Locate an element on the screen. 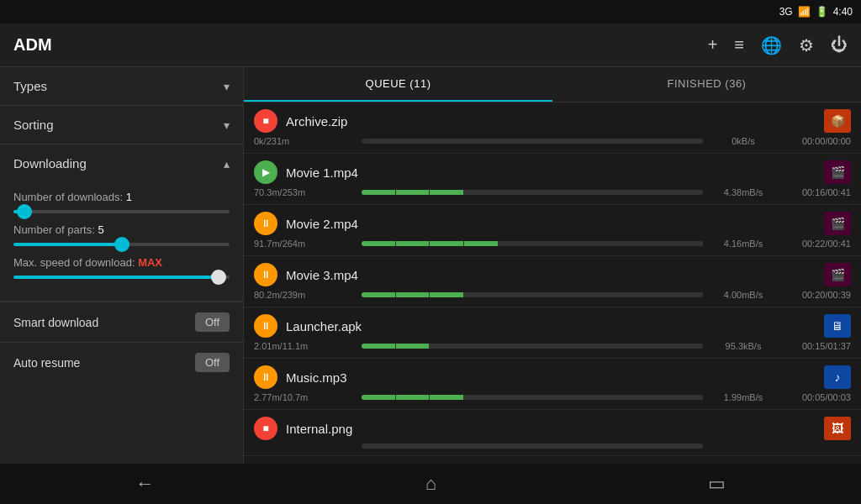  max-speed-slider-thumb is located at coordinates (219, 277).